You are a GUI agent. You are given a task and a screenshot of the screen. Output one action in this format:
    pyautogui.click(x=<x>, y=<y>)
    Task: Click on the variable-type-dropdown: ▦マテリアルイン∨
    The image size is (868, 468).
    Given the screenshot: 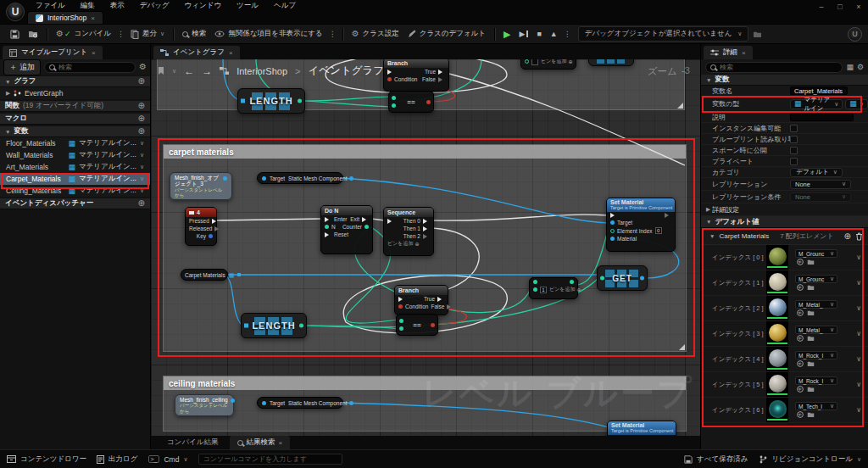 What is the action you would take?
    pyautogui.click(x=816, y=104)
    